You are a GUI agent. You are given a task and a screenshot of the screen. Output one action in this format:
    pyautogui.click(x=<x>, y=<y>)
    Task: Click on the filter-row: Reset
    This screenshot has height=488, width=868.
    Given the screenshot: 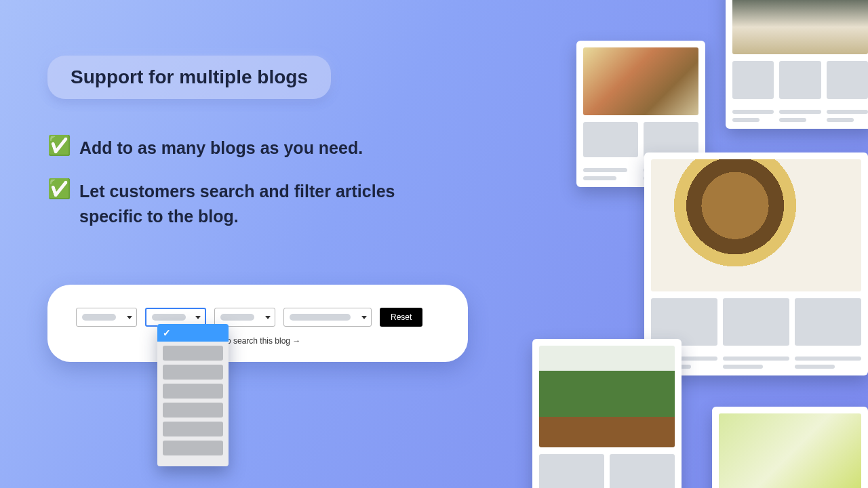 What is the action you would take?
    pyautogui.click(x=258, y=317)
    